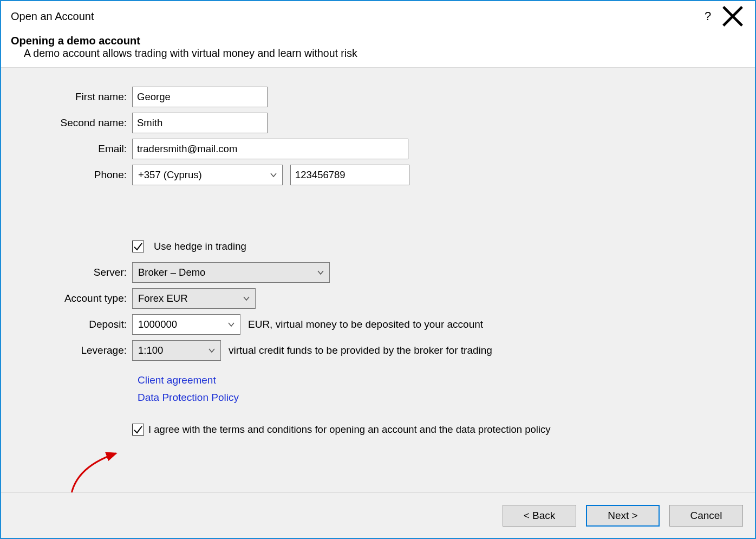 This screenshot has height=539, width=756. Describe the element at coordinates (378, 49) in the screenshot. I see `dialog-header: Opening a demo account A demo account al…` at that location.